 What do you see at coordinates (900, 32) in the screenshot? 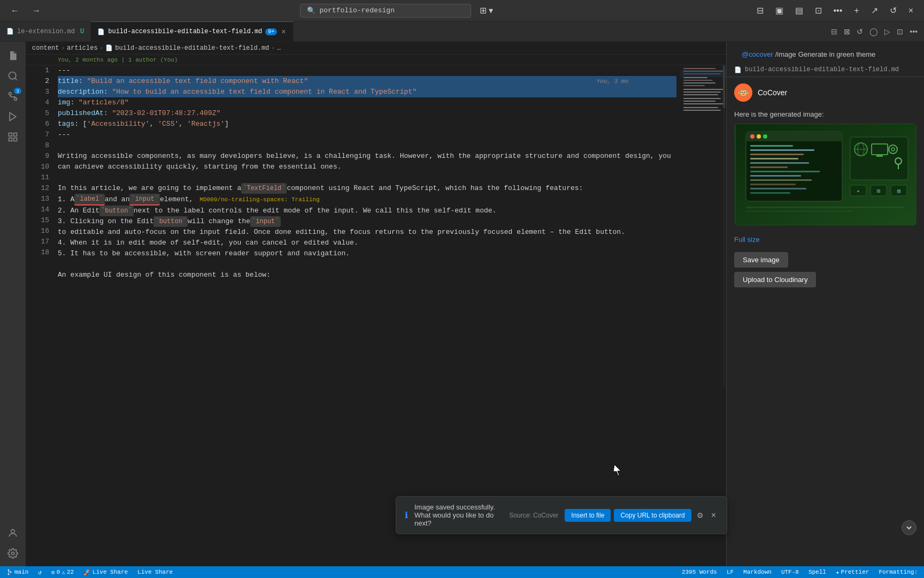
I see `split2-btn: ⊡` at bounding box center [900, 32].